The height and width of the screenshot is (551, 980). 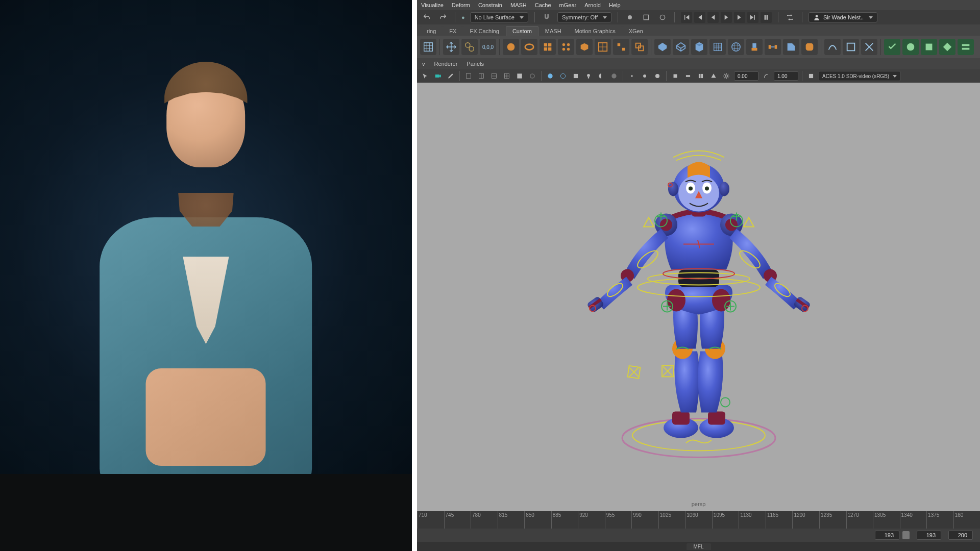 I want to click on shelf-merge-icon, so click(x=621, y=47).